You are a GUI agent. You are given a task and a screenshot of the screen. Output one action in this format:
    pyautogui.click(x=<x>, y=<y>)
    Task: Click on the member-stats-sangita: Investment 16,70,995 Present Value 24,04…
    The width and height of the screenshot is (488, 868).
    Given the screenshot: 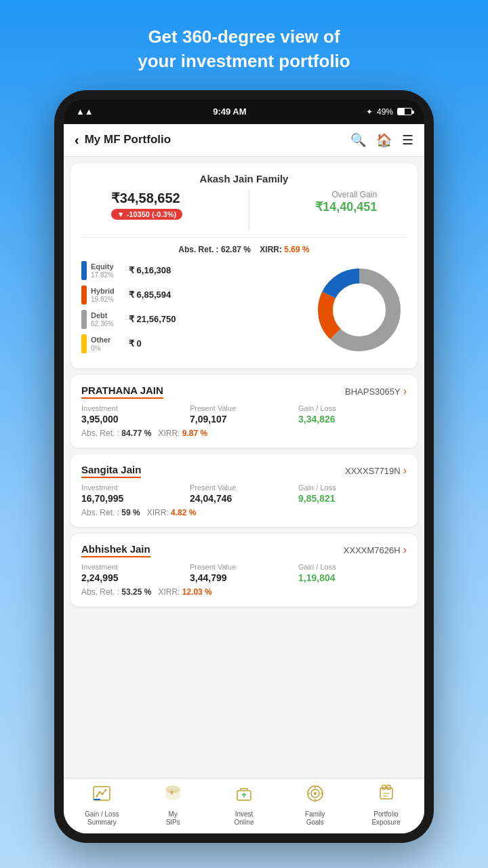 What is the action you would take?
    pyautogui.click(x=244, y=494)
    